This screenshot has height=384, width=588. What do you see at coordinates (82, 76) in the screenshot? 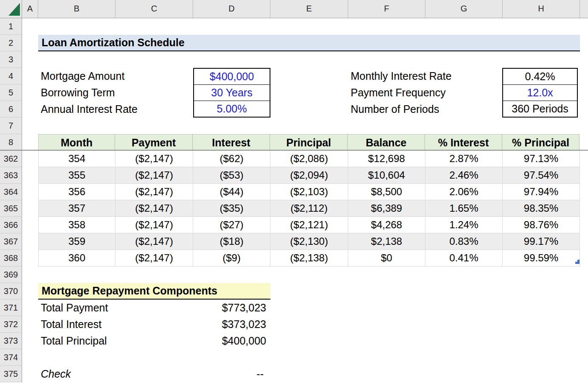
I see `mortgage-amount-label: Mortgage Amount` at bounding box center [82, 76].